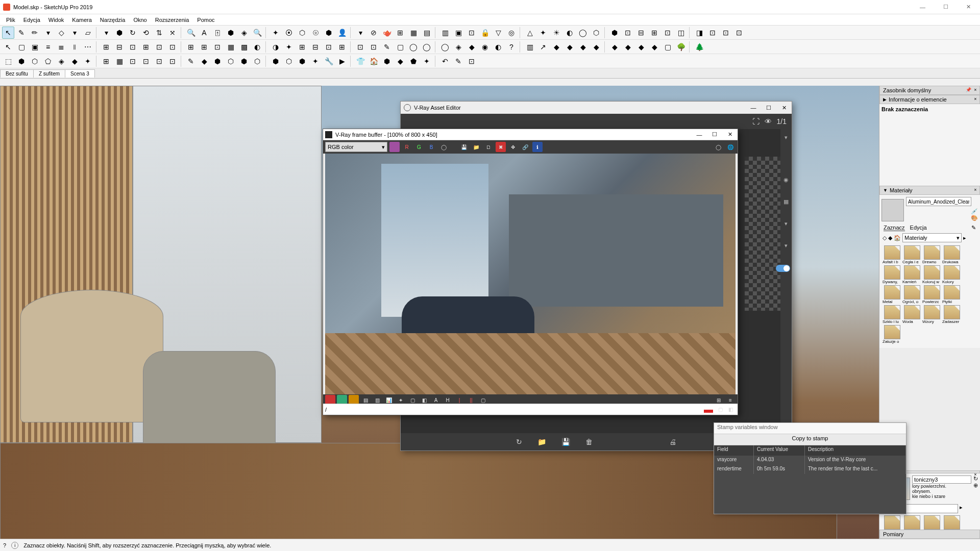 The image size is (980, 551). Describe the element at coordinates (48, 47) in the screenshot. I see `tool-button: ≡` at that location.